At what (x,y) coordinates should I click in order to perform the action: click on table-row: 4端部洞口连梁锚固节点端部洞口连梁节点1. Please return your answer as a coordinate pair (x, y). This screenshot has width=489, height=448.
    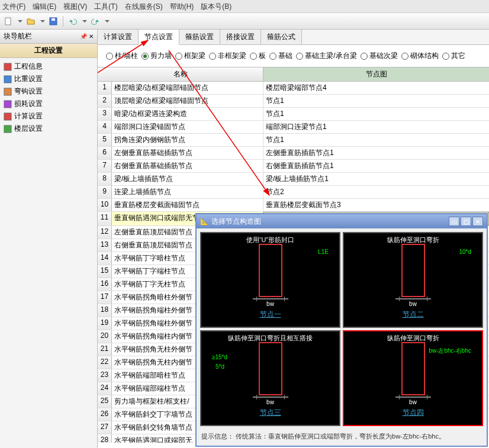
    Looking at the image, I should click on (294, 127).